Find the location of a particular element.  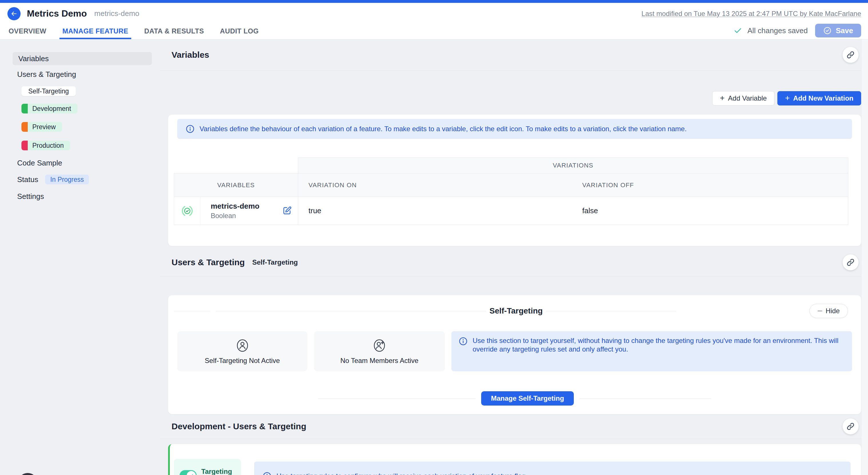

development-info-banner: Use targeting rules to configure who wil… is located at coordinates (552, 468).